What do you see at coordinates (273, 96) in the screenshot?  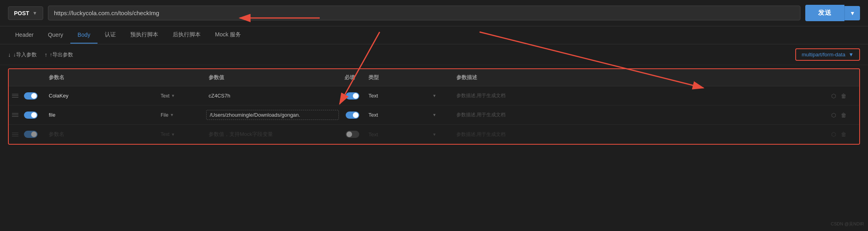 I see `row1-param-value: cZ4CS7h` at bounding box center [273, 96].